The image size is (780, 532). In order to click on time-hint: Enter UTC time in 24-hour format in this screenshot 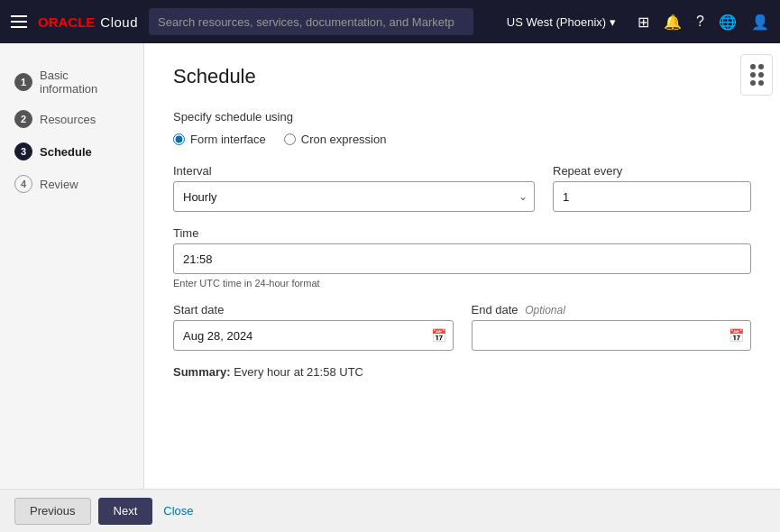, I will do `click(462, 283)`.